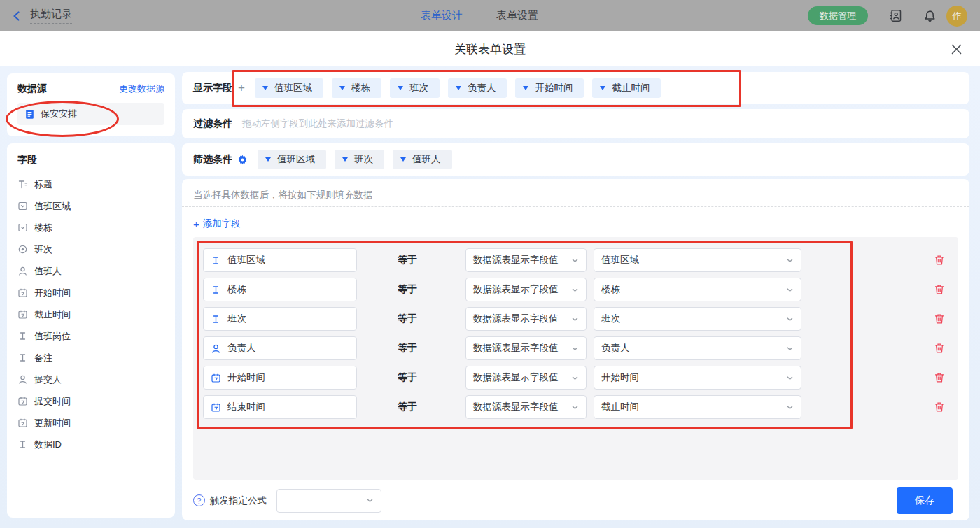  I want to click on field-item: 楼栋, so click(91, 228).